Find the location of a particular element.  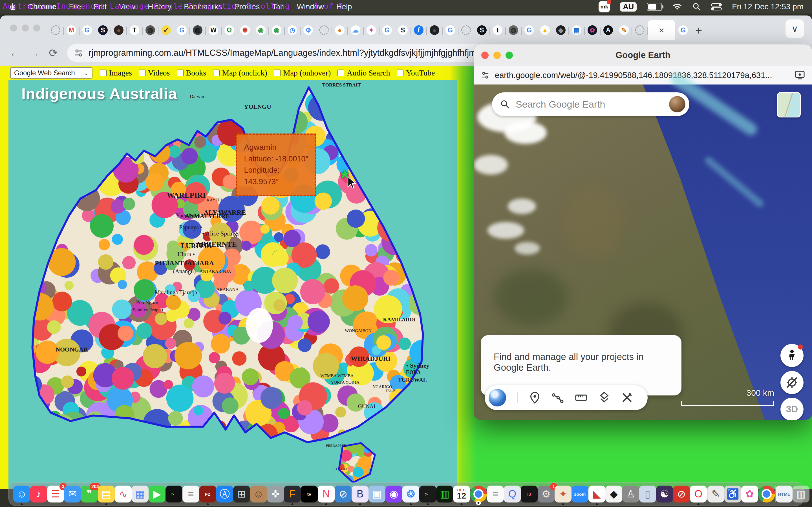

wifi-icon is located at coordinates (677, 7).